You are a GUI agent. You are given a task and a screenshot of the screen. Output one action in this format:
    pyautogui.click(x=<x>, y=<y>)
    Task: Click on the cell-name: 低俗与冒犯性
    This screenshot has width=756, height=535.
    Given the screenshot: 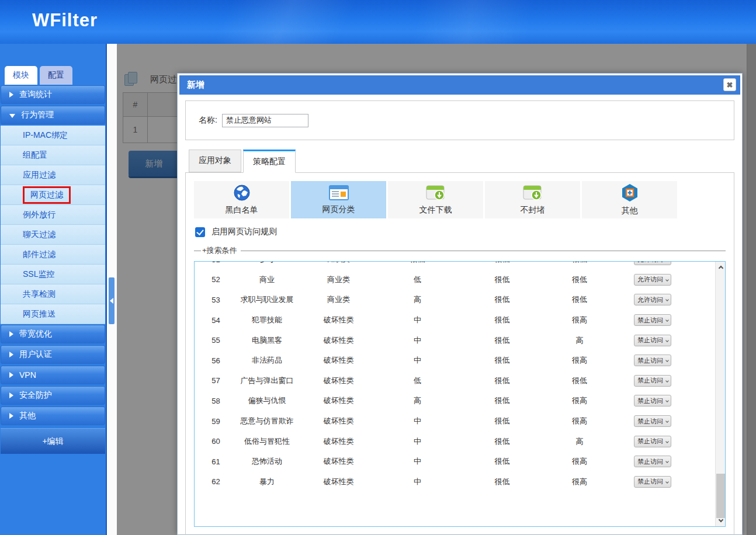 What is the action you would take?
    pyautogui.click(x=267, y=442)
    